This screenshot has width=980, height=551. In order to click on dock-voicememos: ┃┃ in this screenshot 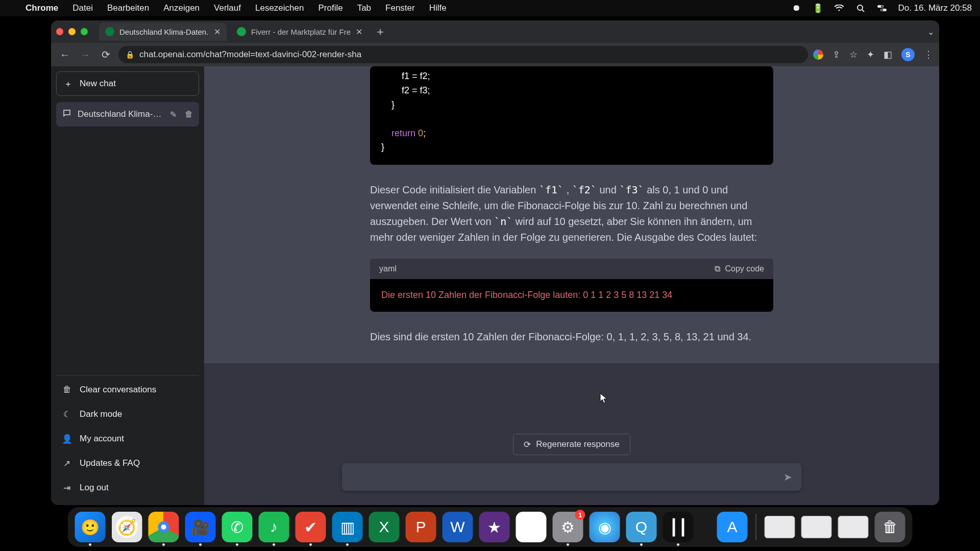, I will do `click(678, 527)`.